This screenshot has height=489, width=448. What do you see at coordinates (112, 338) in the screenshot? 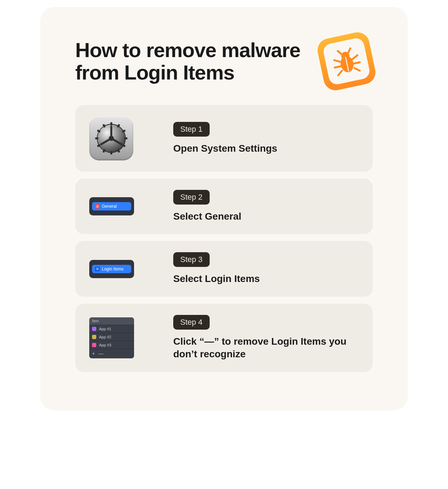
I see `login-items-list: Item App #1 App #2 App #3 + —` at bounding box center [112, 338].